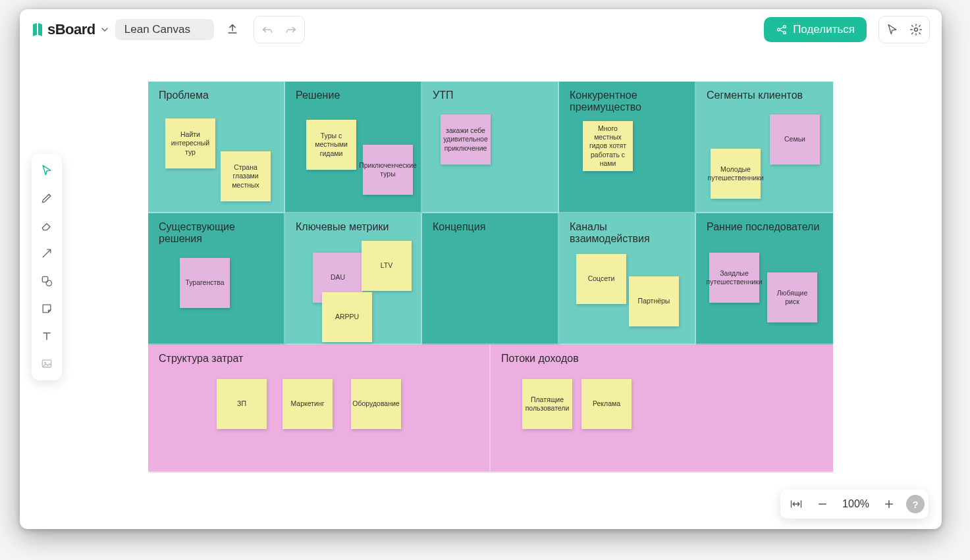 The height and width of the screenshot is (560, 970). I want to click on arrow-tool, so click(47, 253).